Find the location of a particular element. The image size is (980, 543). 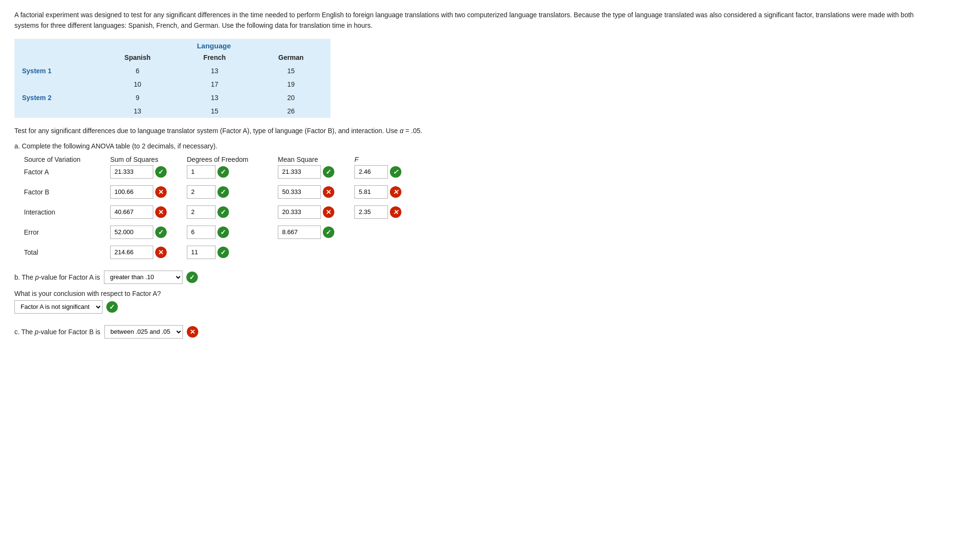

conclusion-label: What is your conclusion with respect to … is located at coordinates (490, 294).